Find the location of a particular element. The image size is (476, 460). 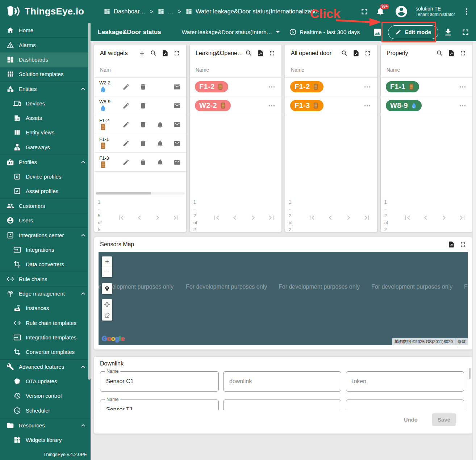

sidebar-item-profiles: Profiles is located at coordinates (45, 162).